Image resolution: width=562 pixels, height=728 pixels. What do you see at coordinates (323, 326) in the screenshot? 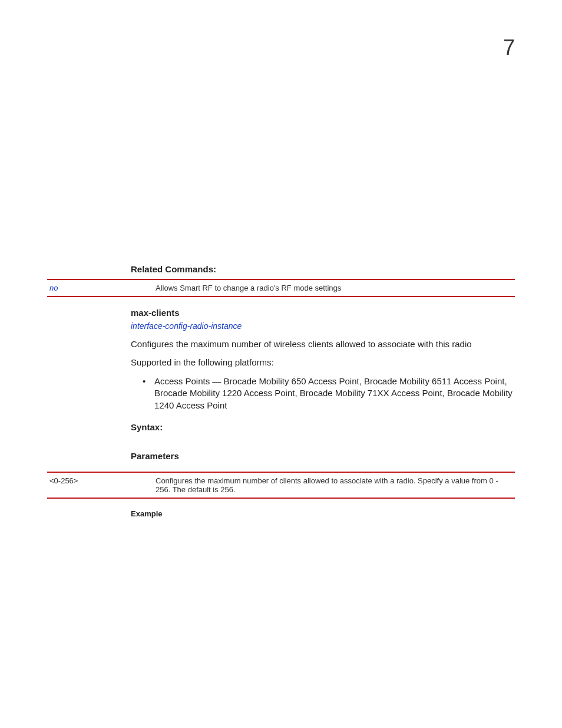
I see `context-link: interface-config-radio-instance` at bounding box center [323, 326].